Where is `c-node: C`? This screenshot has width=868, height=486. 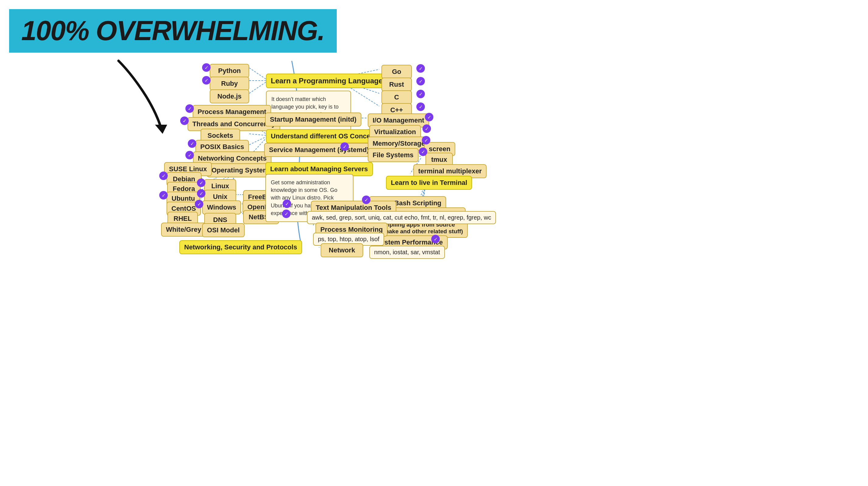
c-node: C is located at coordinates (397, 97).